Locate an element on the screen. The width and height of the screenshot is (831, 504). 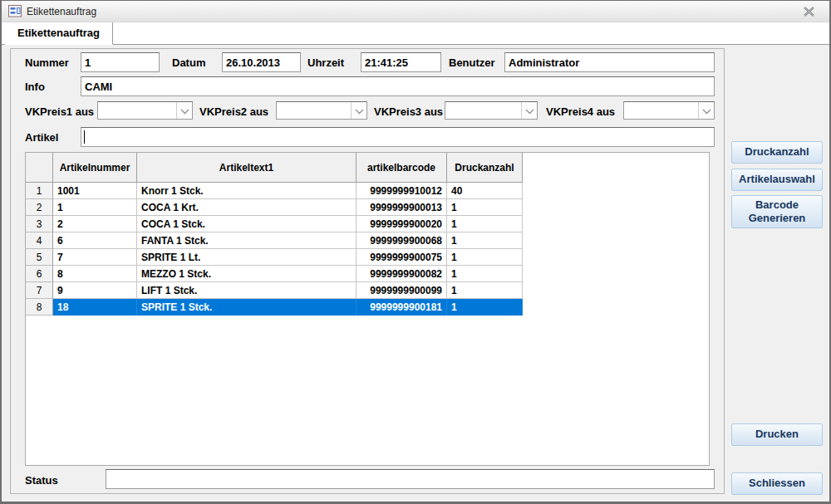
vkpreis4-dropdown-button is located at coordinates (706, 110).